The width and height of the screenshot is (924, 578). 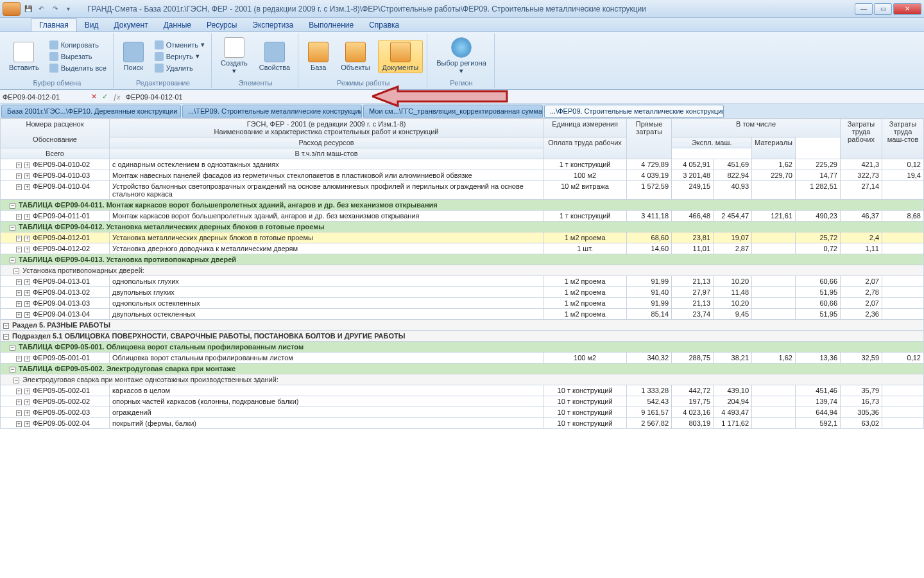 I want to click on cell-reference: ФЕР09-04-012-01, so click(x=44, y=97).